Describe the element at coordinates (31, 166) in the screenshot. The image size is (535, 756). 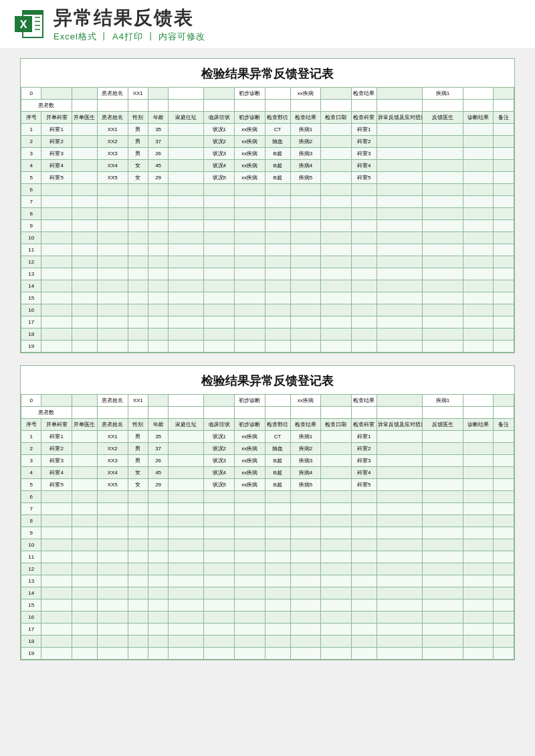
I see `table-cell: 4` at that location.